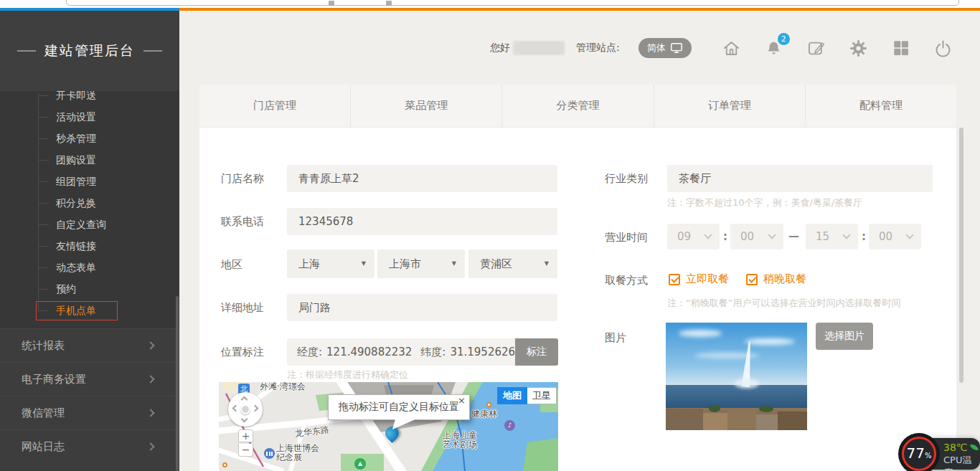  Describe the element at coordinates (626, 281) in the screenshot. I see `pickup-label: 取餐方式` at that location.